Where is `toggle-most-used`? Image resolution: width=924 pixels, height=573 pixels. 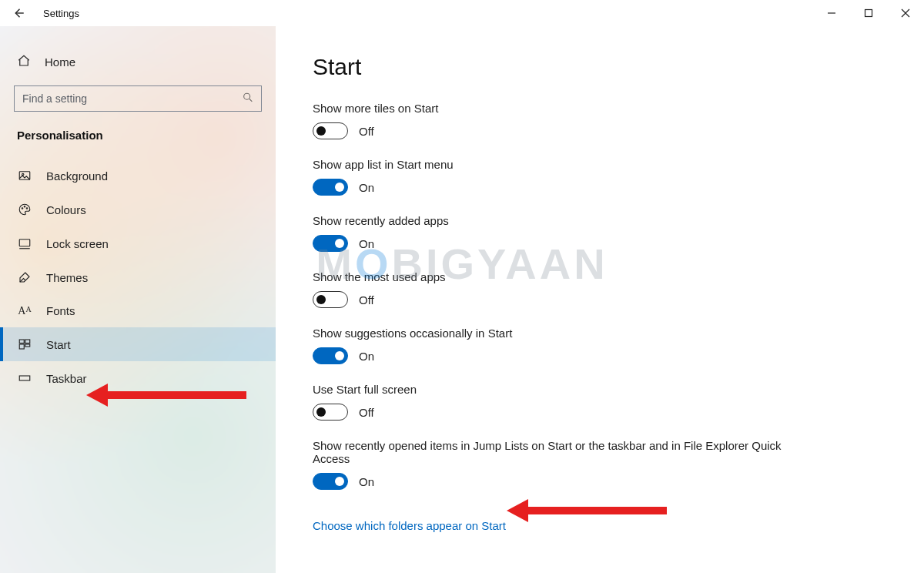
toggle-most-used is located at coordinates (330, 300).